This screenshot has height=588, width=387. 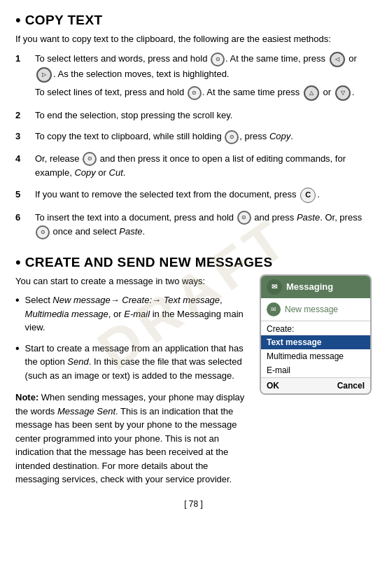 I want to click on phone-header: ✉ Messaging, so click(x=316, y=287).